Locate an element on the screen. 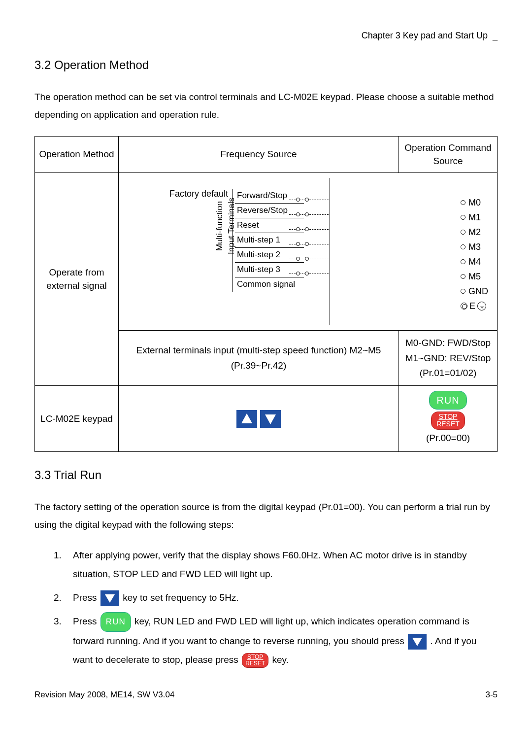  wiring-diagram-cell: Factory default Multi-functionInput Term… is located at coordinates (308, 252).